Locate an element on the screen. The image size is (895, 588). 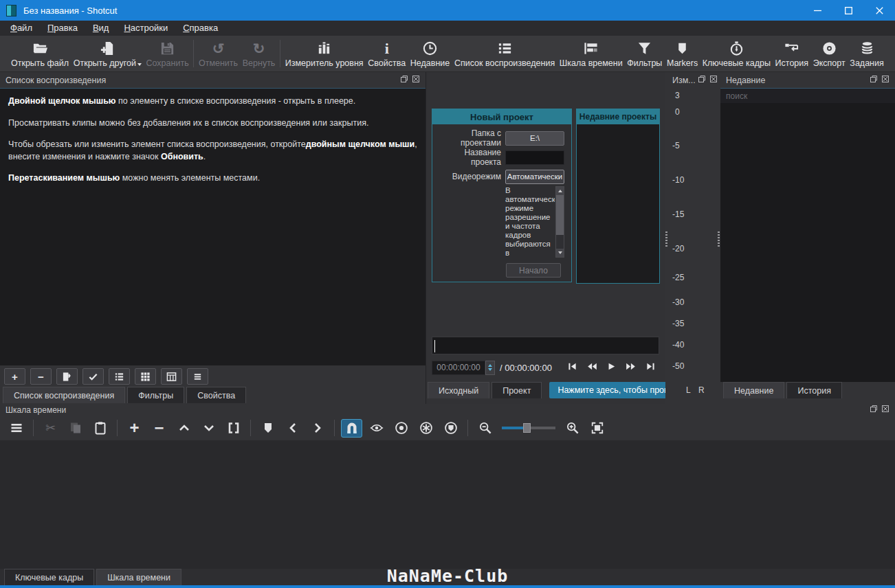
toolbar-save: Сохранить is located at coordinates (168, 54).